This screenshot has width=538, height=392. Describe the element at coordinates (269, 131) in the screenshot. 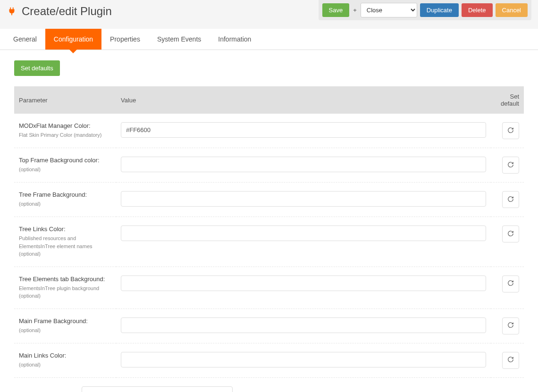

I see `table-row: MODxFlat Manager Color:Flat Skin Primary…` at that location.